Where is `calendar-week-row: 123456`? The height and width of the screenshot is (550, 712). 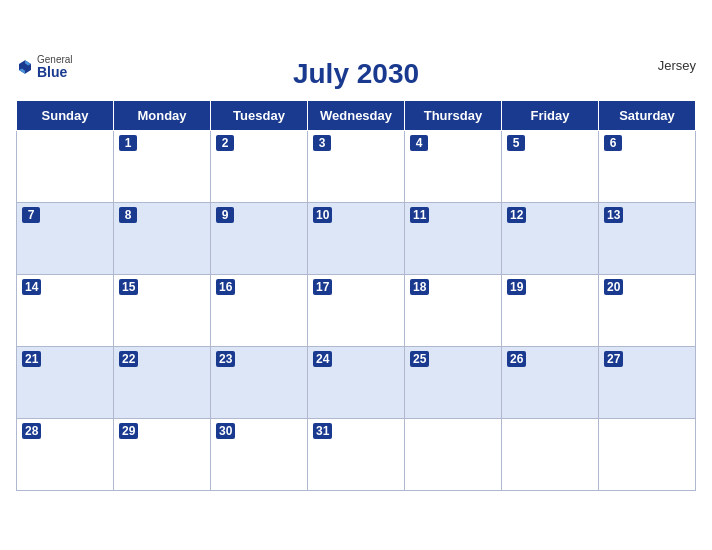
calendar-week-row: 123456 is located at coordinates (356, 166).